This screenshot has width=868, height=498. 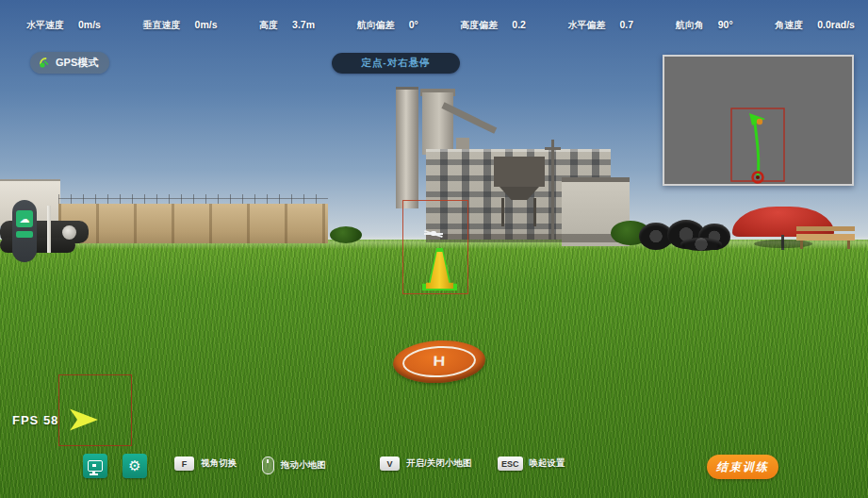 What do you see at coordinates (49, 229) in the screenshot?
I see `white-pole` at bounding box center [49, 229].